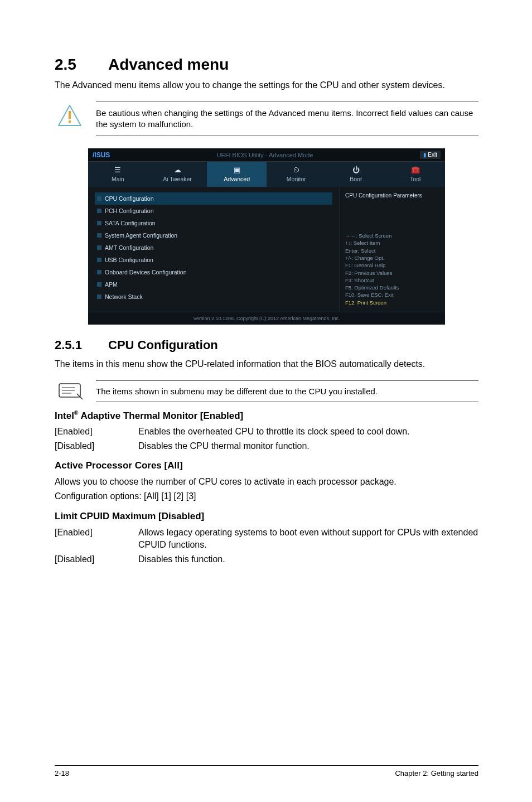  Describe the element at coordinates (214, 235) in the screenshot. I see `bios-menu-item: System Agent Configuration` at that location.